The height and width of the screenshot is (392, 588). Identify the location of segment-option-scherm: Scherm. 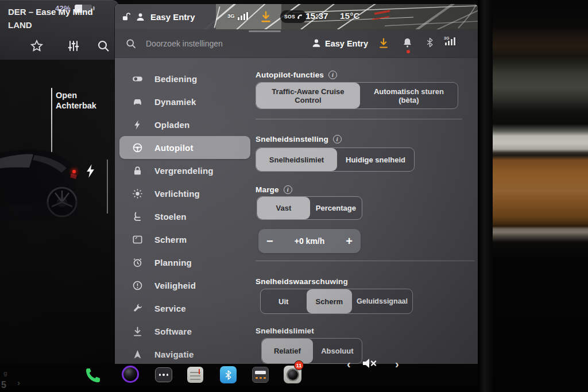
(330, 301).